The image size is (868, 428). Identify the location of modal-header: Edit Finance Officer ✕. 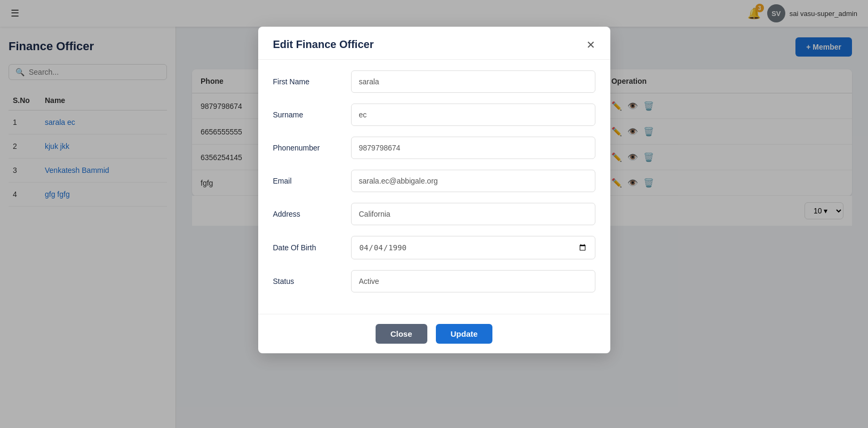
(434, 43).